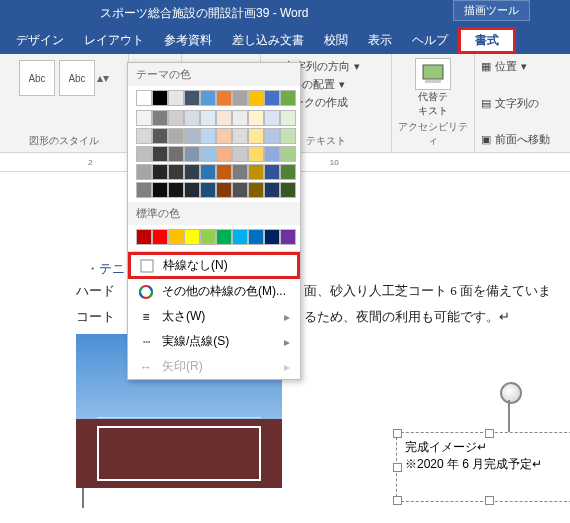 The height and width of the screenshot is (523, 570). I want to click on connector-handle, so click(511, 393).